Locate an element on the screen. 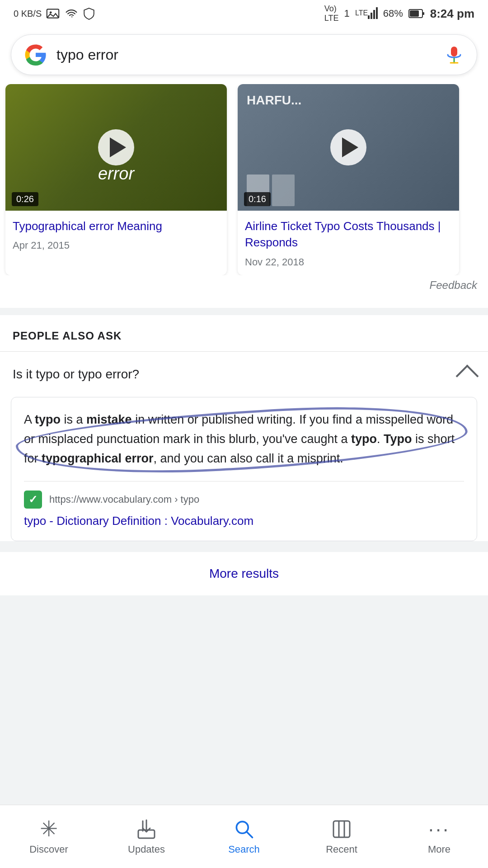 The height and width of the screenshot is (868, 488). nav-item-updates: Updates is located at coordinates (146, 837).